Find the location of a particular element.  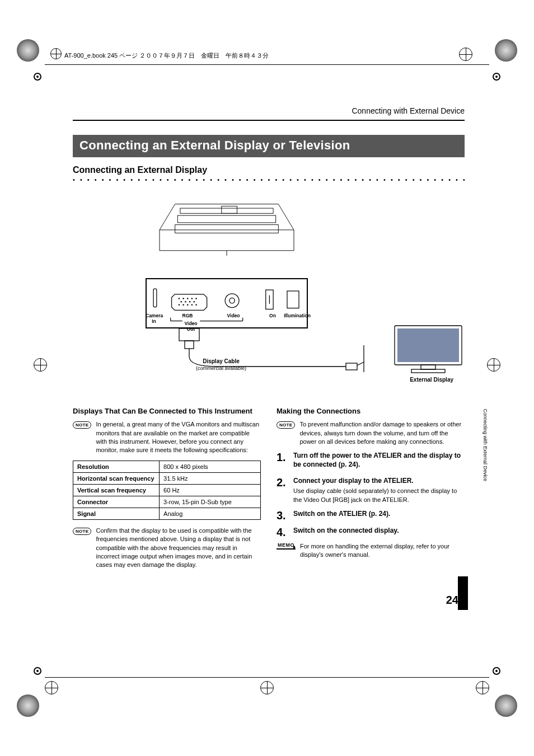

table-row: SignalAnalog is located at coordinates (167, 514).